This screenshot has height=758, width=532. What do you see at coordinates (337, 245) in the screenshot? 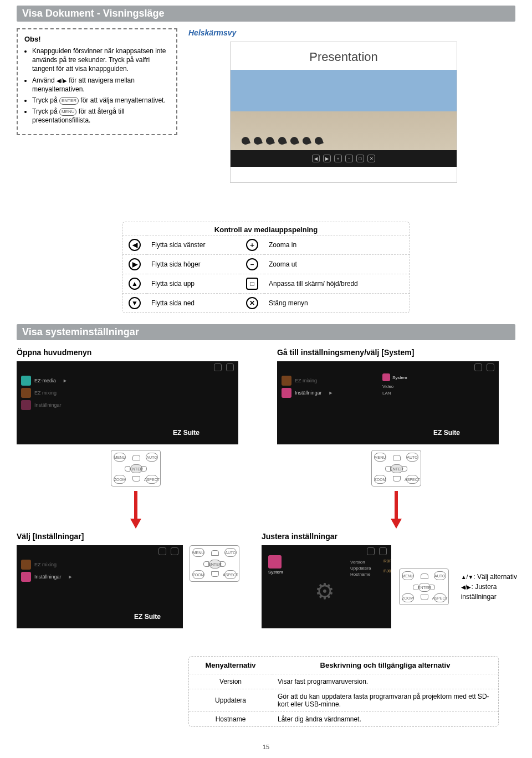
I see `media-label: Zooma in` at bounding box center [337, 245].